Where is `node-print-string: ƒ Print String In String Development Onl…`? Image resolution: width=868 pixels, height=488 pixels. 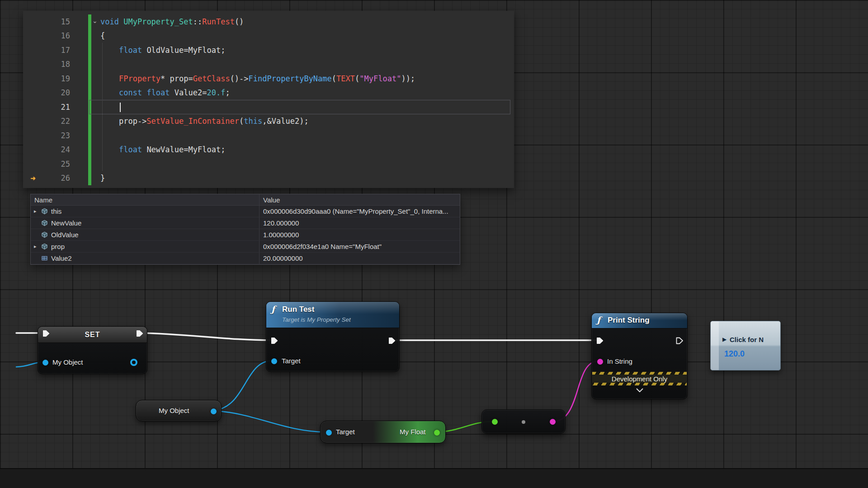
node-print-string: ƒ Print String In String Development Onl… is located at coordinates (639, 356).